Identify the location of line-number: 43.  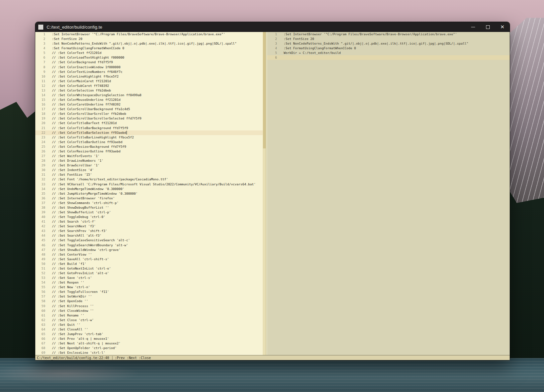
(41, 231).